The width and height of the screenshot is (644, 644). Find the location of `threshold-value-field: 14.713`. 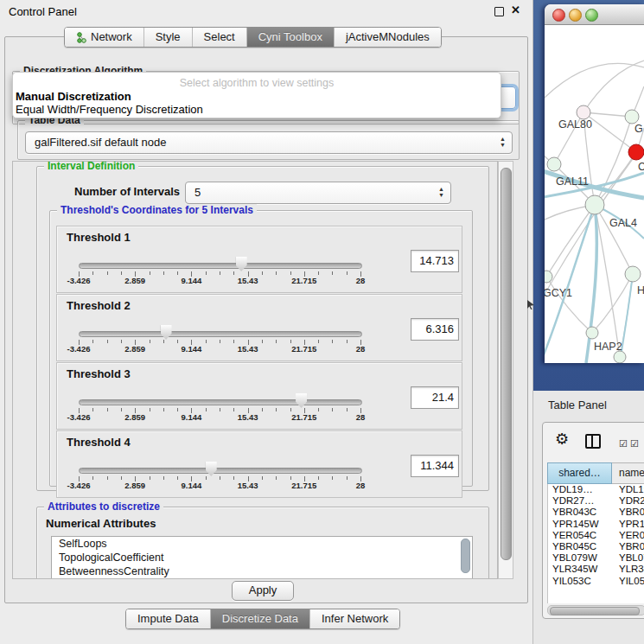

threshold-value-field: 14.713 is located at coordinates (435, 261).